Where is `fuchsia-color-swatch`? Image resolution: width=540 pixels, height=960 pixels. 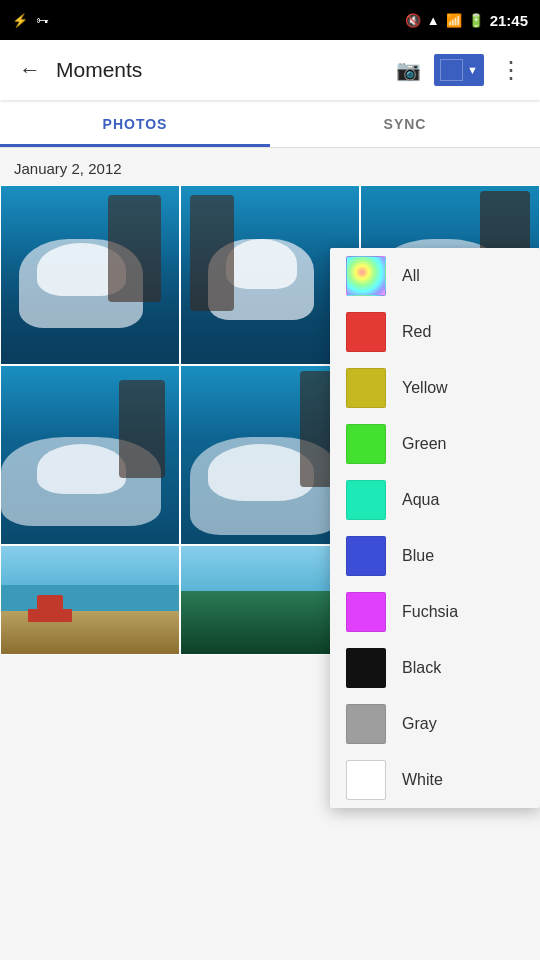
fuchsia-color-swatch is located at coordinates (366, 612).